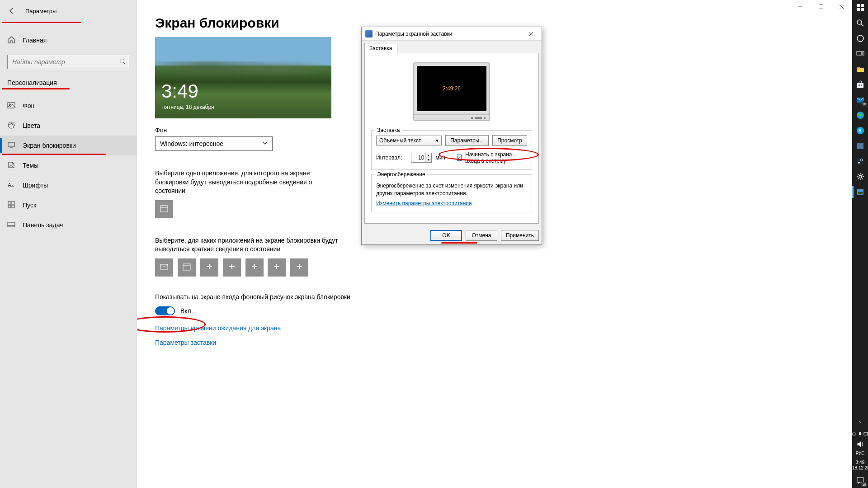 This screenshot has height=488, width=868. Describe the element at coordinates (429, 155) in the screenshot. I see `spin-up: ▲` at that location.